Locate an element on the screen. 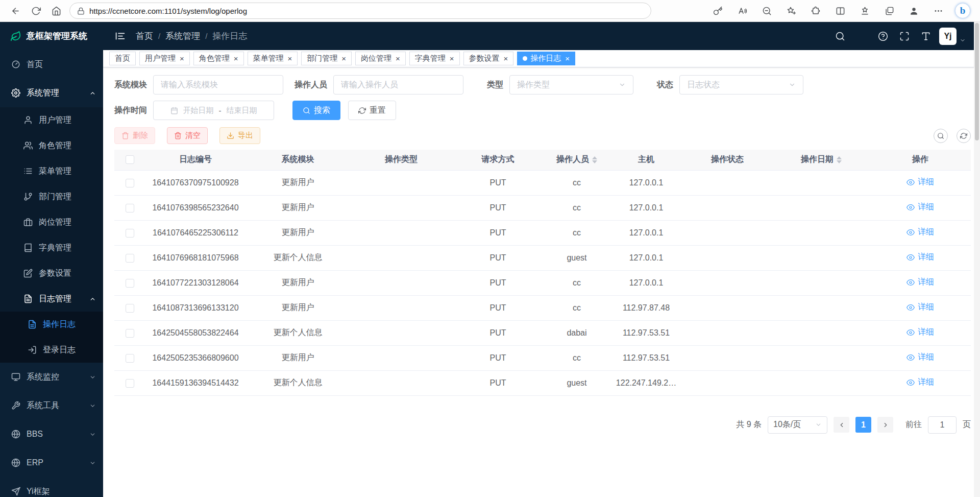 Image resolution: width=980 pixels, height=497 pixels. key-button is located at coordinates (718, 11).